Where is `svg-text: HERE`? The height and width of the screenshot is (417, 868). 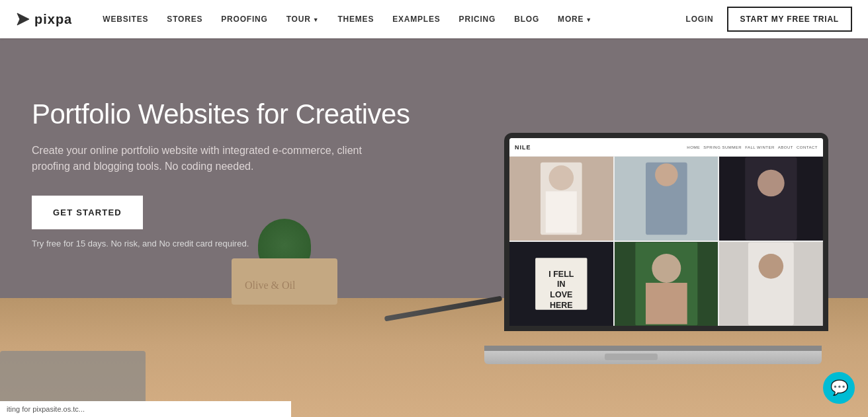
svg-text: HERE is located at coordinates (561, 305).